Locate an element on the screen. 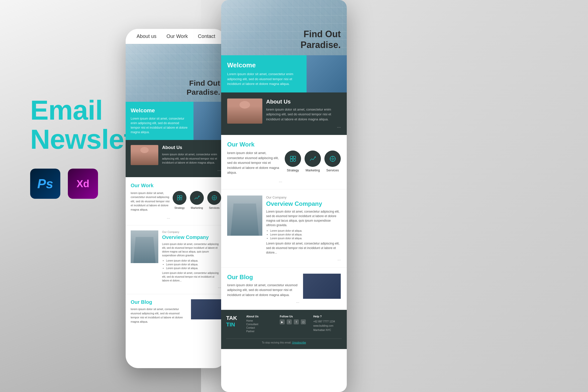  company-image is located at coordinates (144, 247).